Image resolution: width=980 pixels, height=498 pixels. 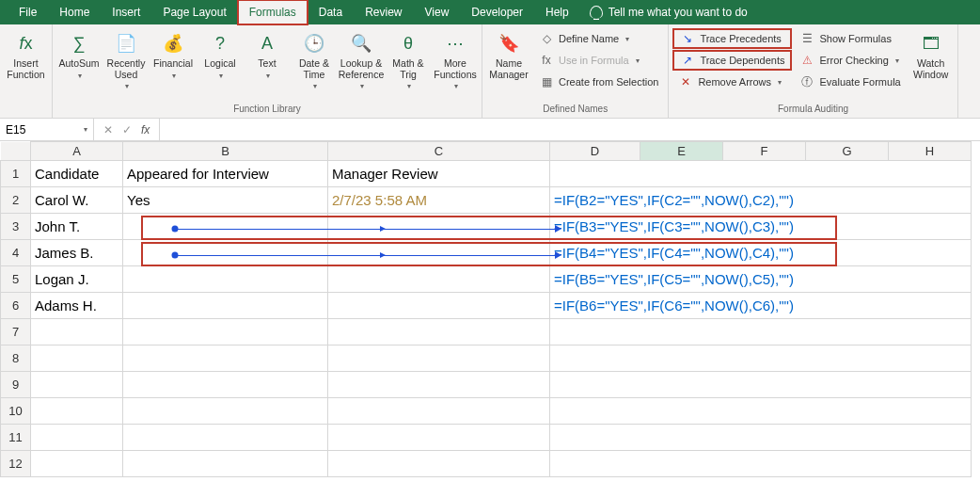 What do you see at coordinates (16, 253) in the screenshot?
I see `row-header: 4` at bounding box center [16, 253].